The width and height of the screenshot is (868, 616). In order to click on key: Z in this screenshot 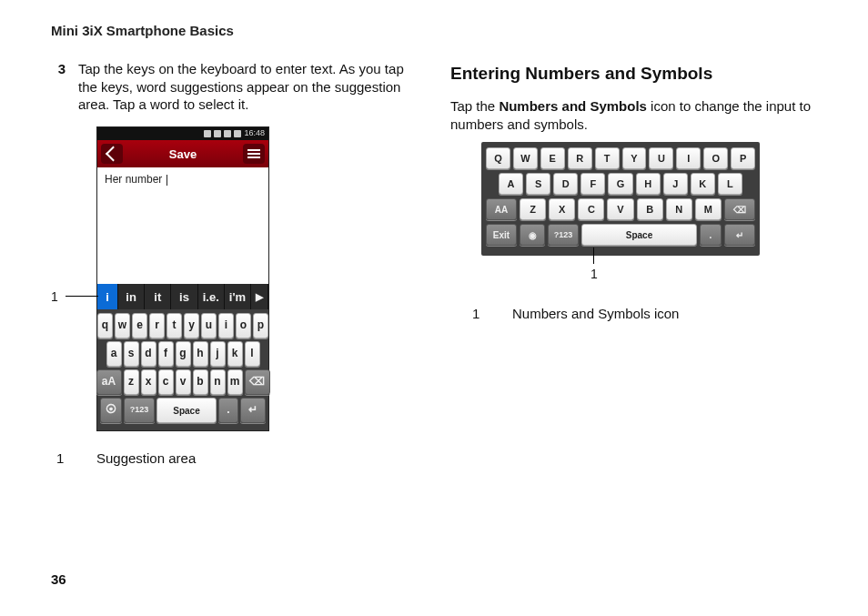, I will do `click(533, 209)`.